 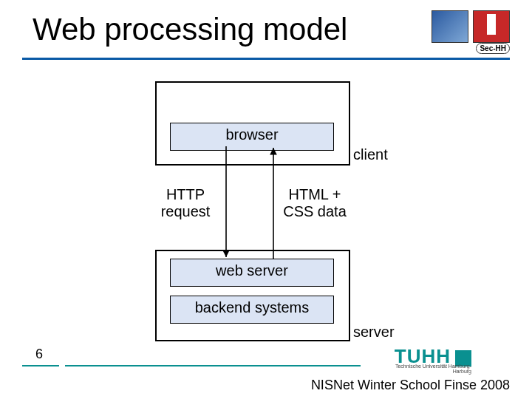 I want to click on client-label: client, so click(x=371, y=155).